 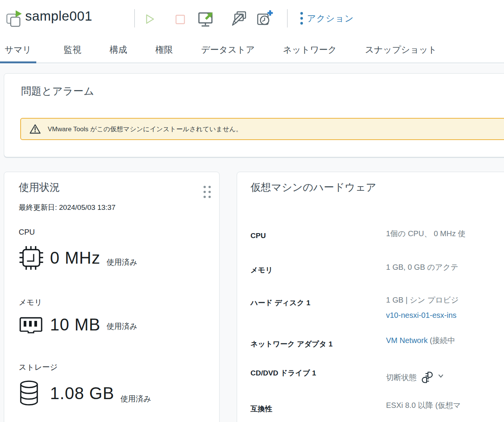 What do you see at coordinates (401, 378) in the screenshot?
I see `hw-cd-dvd-status: 切断状態` at bounding box center [401, 378].